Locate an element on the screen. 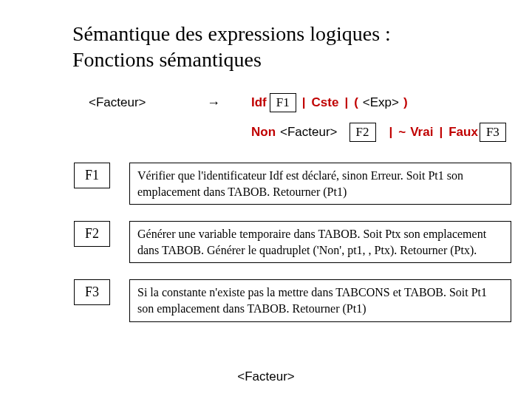 Image resolution: width=532 pixels, height=399 pixels. token-facteur: <Facteur> is located at coordinates (309, 132).